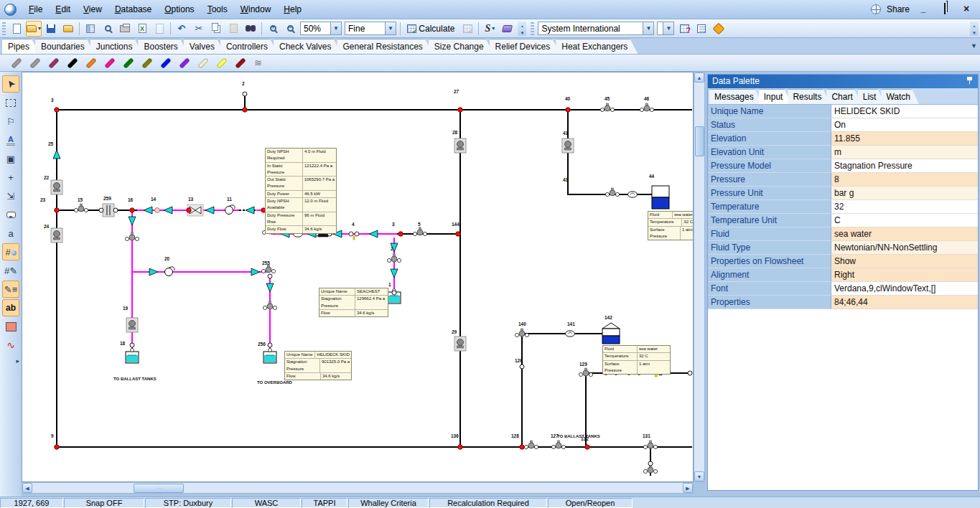  I want to click on left-toolbar-expand-arrow: ▸, so click(17, 361).